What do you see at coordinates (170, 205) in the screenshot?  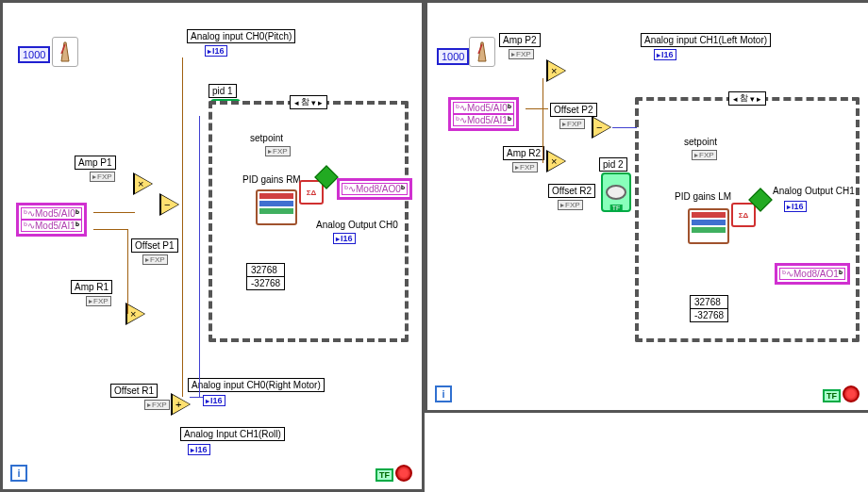 I see `subtract-op-p: −` at bounding box center [170, 205].